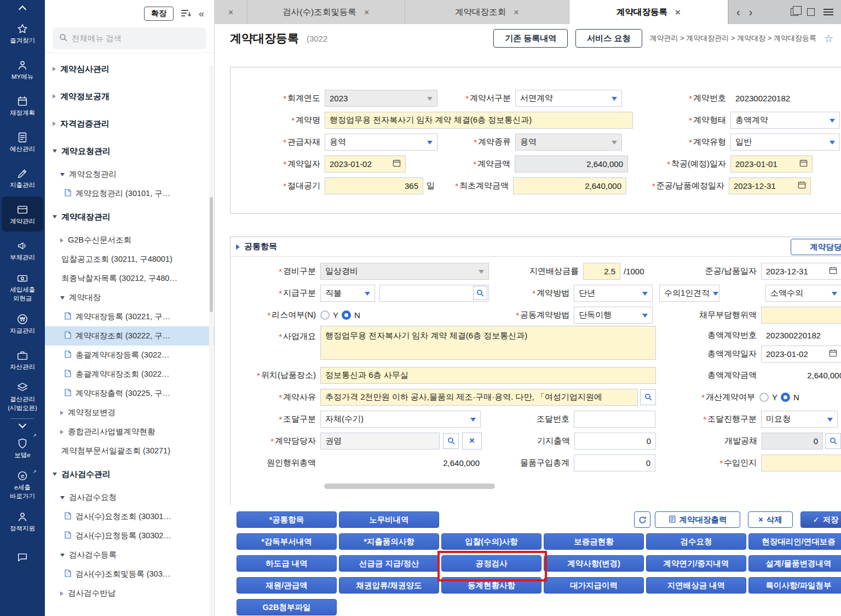 This screenshot has width=841, height=616. I want to click on tree-leaf-attachments: 계약첨부문서일괄조회 (30271), so click(129, 451).